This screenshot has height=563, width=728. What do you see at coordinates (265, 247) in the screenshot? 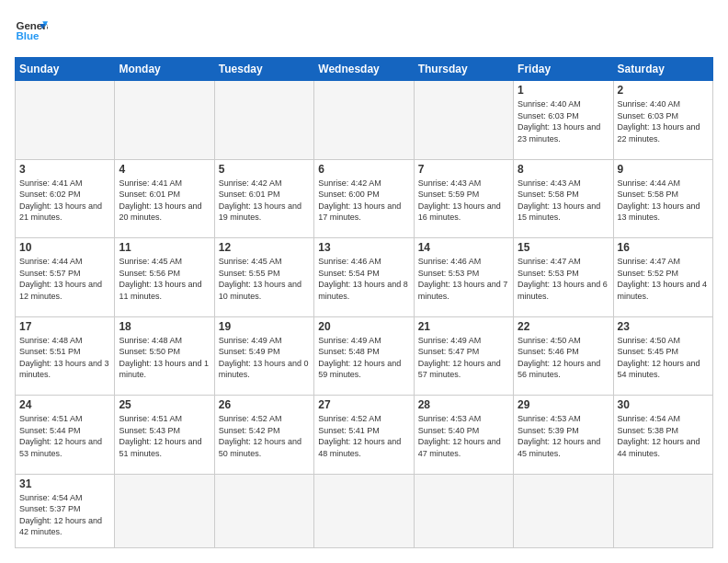
I see `day-number: 12` at bounding box center [265, 247].